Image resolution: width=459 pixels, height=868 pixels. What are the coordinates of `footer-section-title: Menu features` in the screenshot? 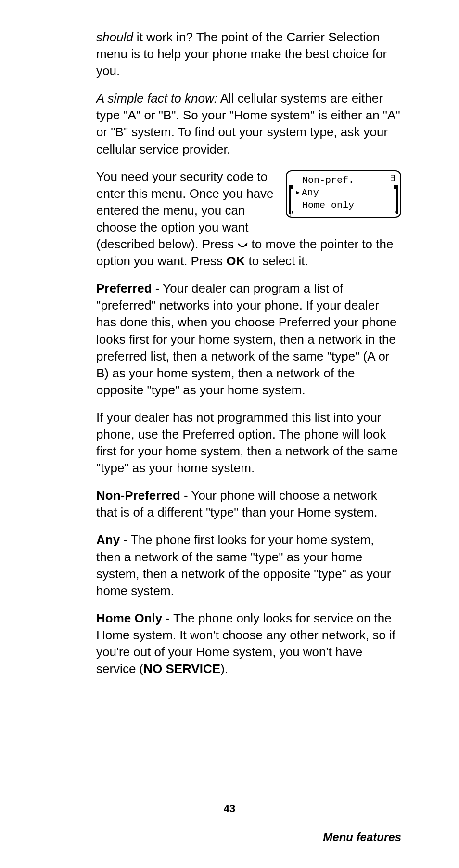 It's located at (362, 837).